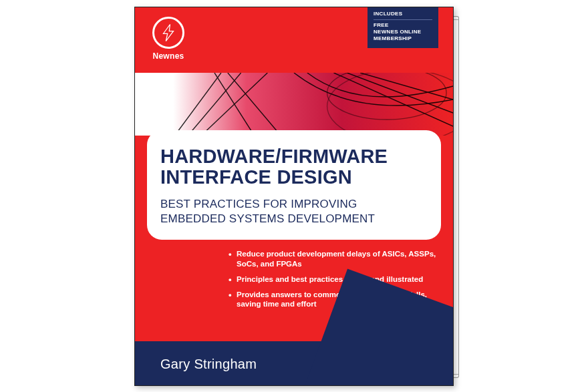 This screenshot has width=588, height=392. I want to click on includes-line: MEMBERSHIP, so click(403, 39).